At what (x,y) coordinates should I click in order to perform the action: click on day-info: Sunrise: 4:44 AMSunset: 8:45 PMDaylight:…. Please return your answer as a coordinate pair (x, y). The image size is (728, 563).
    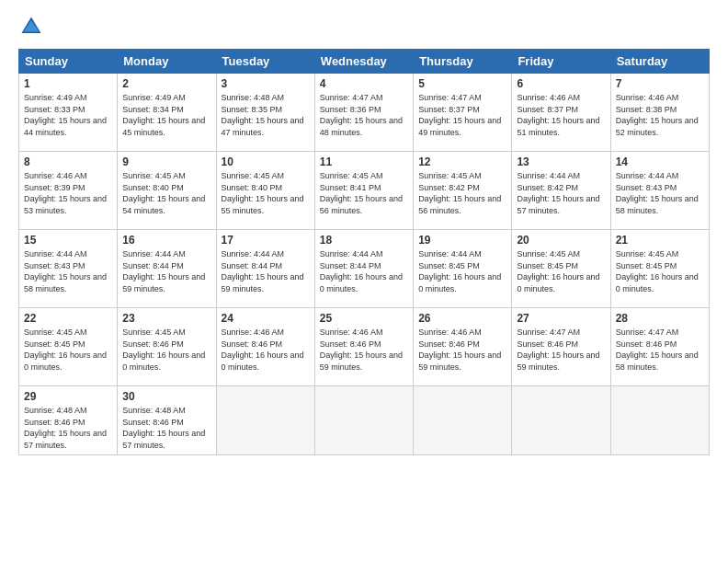
    Looking at the image, I should click on (462, 271).